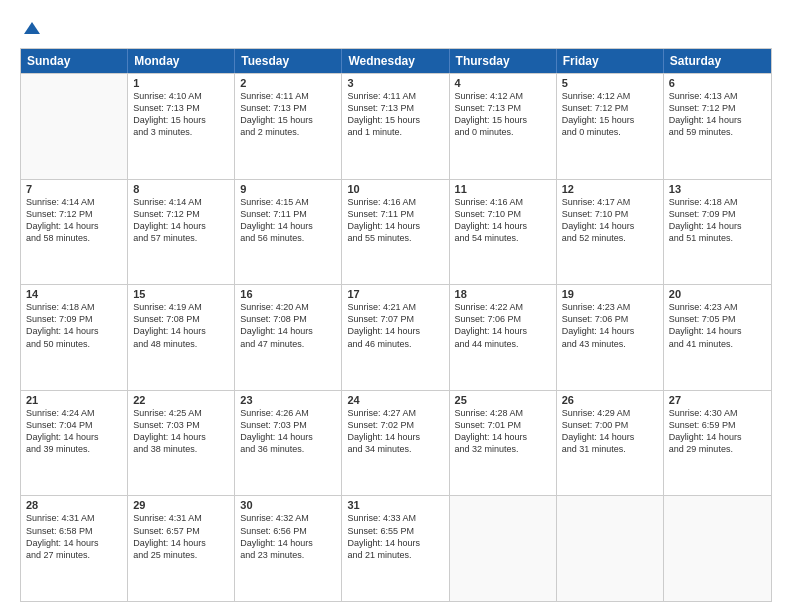 This screenshot has width=792, height=612. I want to click on calendar-header-cell: Tuesday, so click(288, 61).